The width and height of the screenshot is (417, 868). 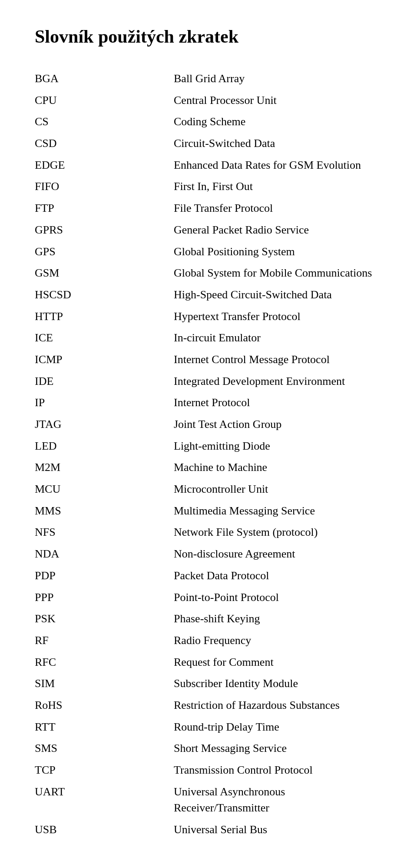 I want to click on full-form: Restriction of Hazardous Substances, so click(x=278, y=705).